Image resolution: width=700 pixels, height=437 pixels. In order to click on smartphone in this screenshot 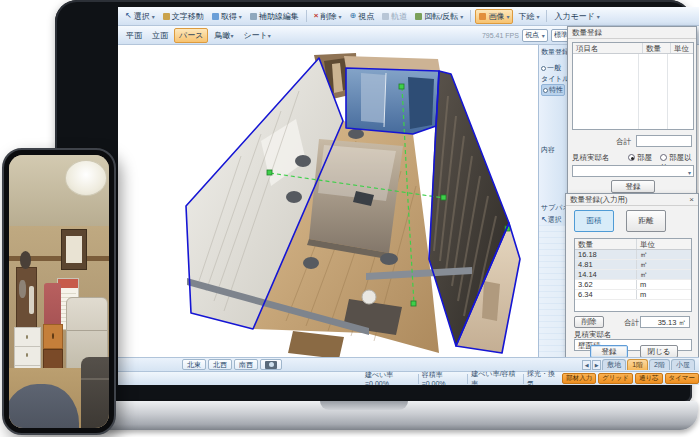, I will do `click(59, 292)`.